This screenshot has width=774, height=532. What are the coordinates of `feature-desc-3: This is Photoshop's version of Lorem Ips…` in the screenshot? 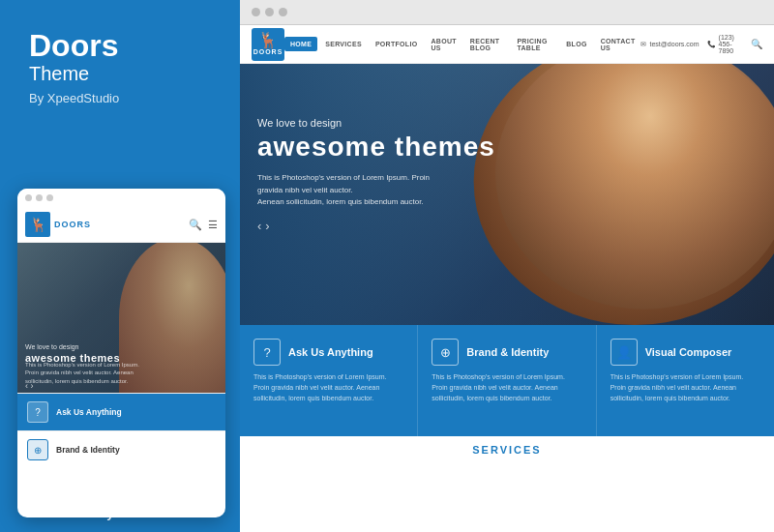 It's located at (685, 388).